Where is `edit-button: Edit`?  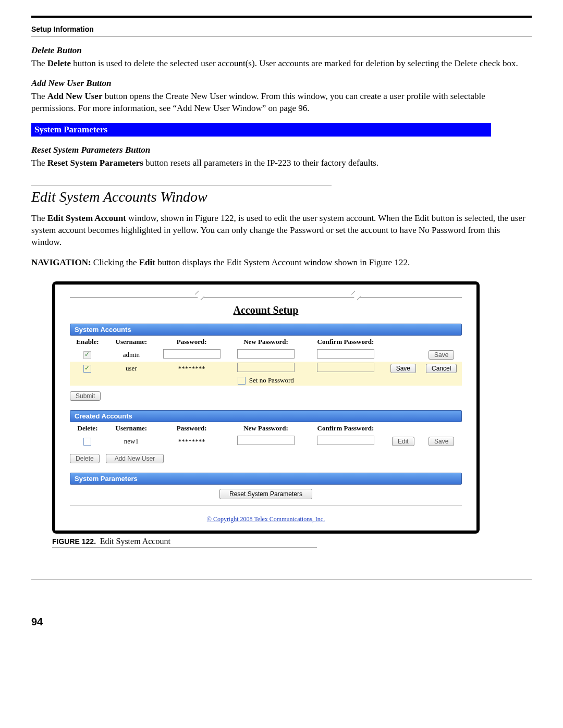
edit-button: Edit is located at coordinates (403, 441).